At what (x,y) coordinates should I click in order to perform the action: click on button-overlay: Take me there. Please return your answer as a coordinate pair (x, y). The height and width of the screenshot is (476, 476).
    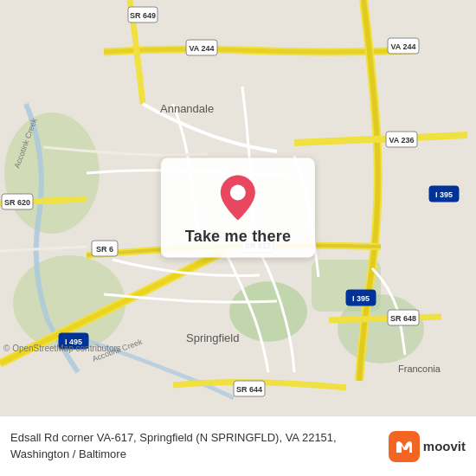
    Looking at the image, I should click on (238, 208).